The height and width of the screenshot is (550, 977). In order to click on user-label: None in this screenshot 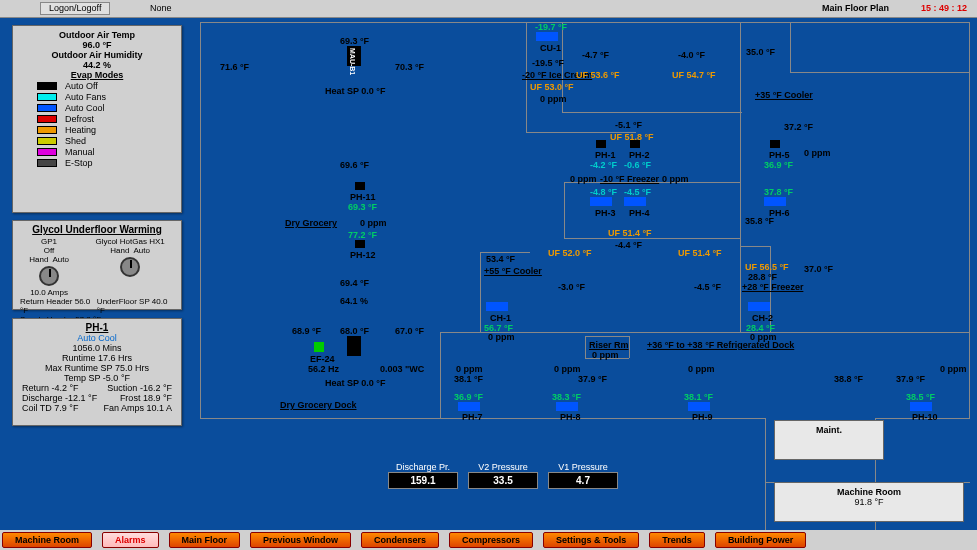, I will do `click(161, 8)`.